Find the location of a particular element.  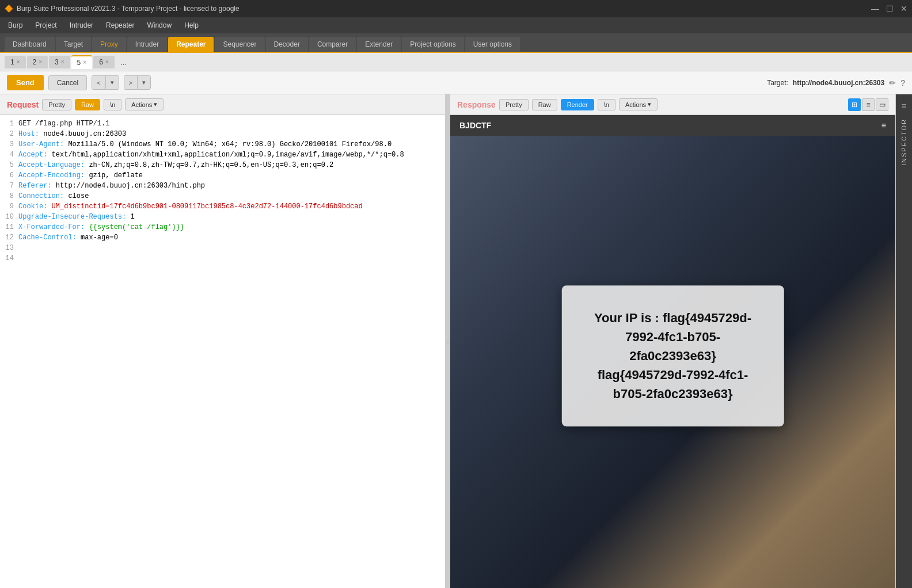

browser-topbar: BJDCTF ≡ is located at coordinates (672, 125).